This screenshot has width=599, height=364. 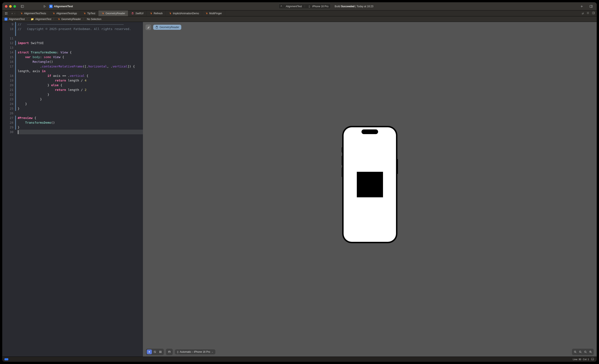 I want to click on window-controls, so click(x=10, y=6).